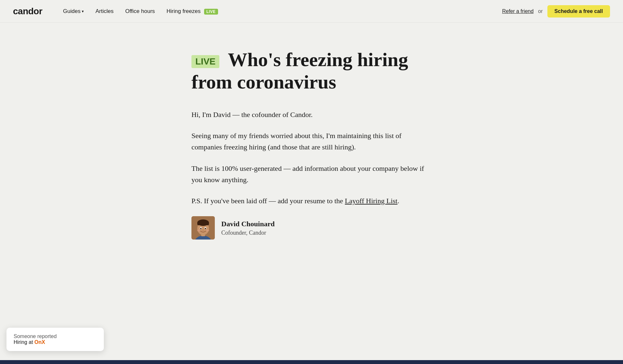 The height and width of the screenshot is (364, 623). What do you see at coordinates (312, 158) in the screenshot?
I see `article-body: Hi, I'm David — the cofounder of Candor.…` at bounding box center [312, 158].